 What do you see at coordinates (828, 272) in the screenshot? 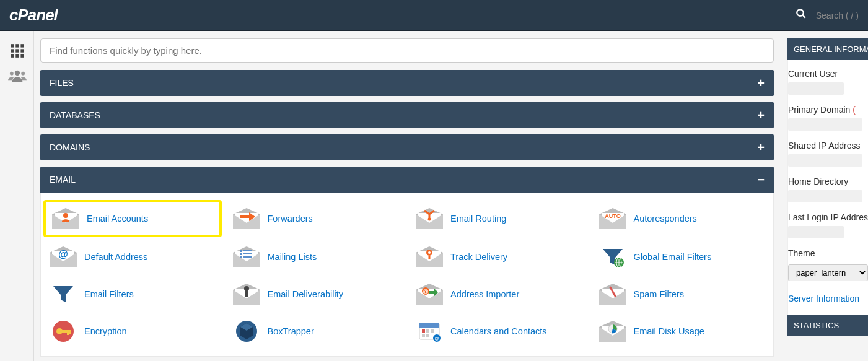
I see `theme-select: paper_lantern` at bounding box center [828, 272].